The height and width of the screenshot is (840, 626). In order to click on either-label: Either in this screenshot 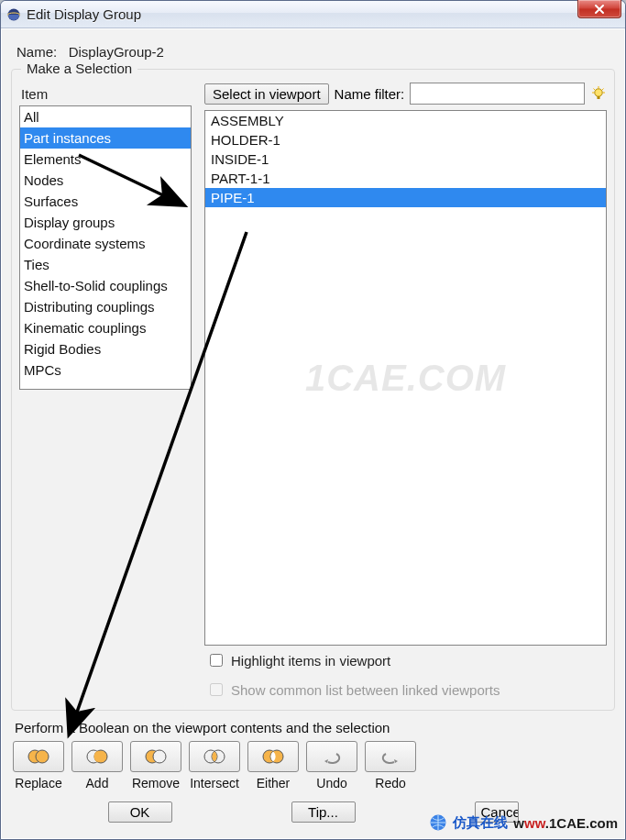, I will do `click(273, 783)`.